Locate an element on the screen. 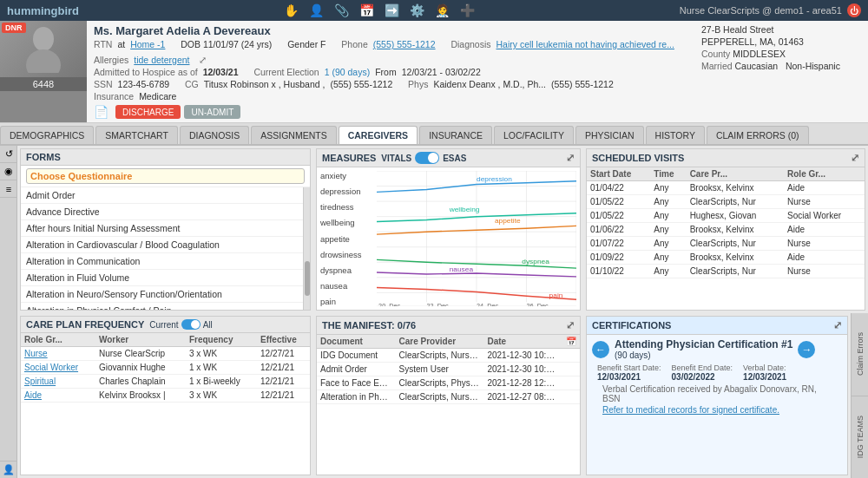 Image resolution: width=868 pixels, height=478 pixels. rtn-at: at is located at coordinates (122, 44).